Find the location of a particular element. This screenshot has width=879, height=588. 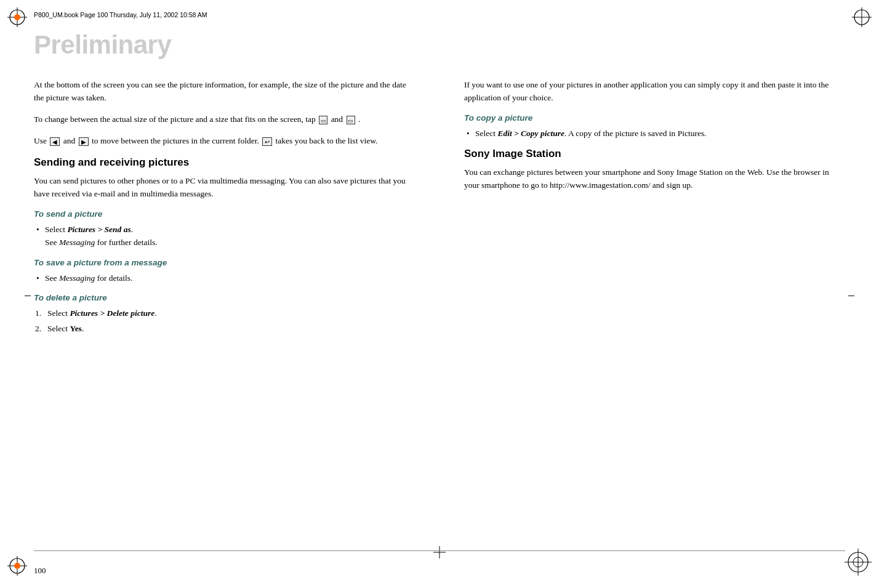

subsection1-item1-text: Select Pictures > Send as. is located at coordinates (89, 229).